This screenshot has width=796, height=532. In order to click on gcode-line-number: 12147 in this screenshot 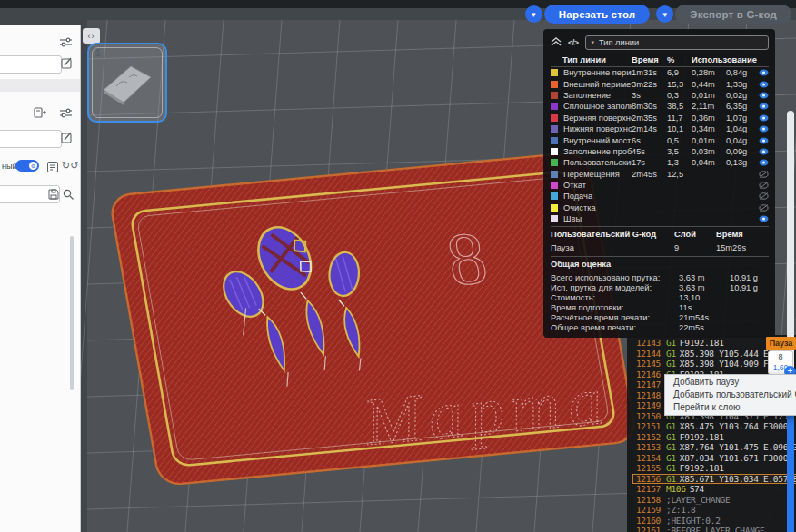, I will do `click(647, 385)`.